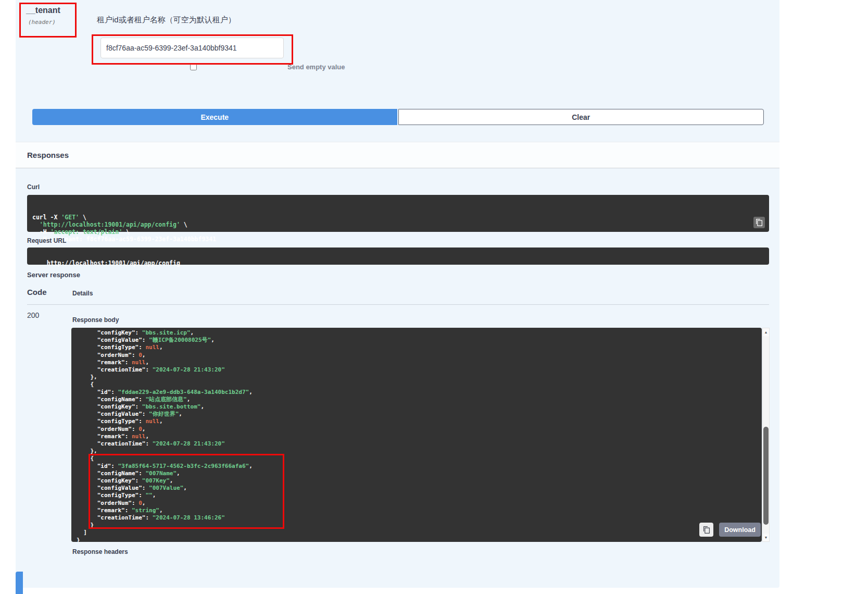  What do you see at coordinates (82, 293) in the screenshot?
I see `details-column-header: Details` at bounding box center [82, 293].